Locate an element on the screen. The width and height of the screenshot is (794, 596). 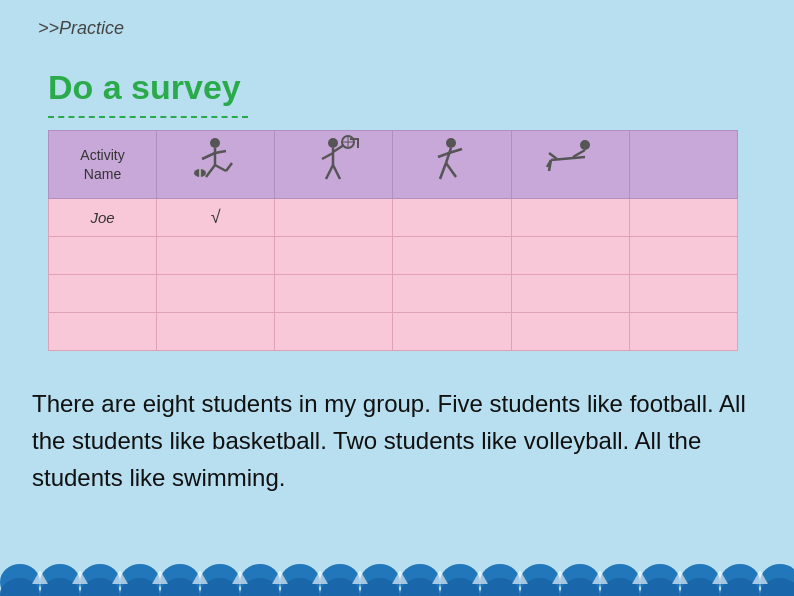
volleyball-icon is located at coordinates (452, 162).